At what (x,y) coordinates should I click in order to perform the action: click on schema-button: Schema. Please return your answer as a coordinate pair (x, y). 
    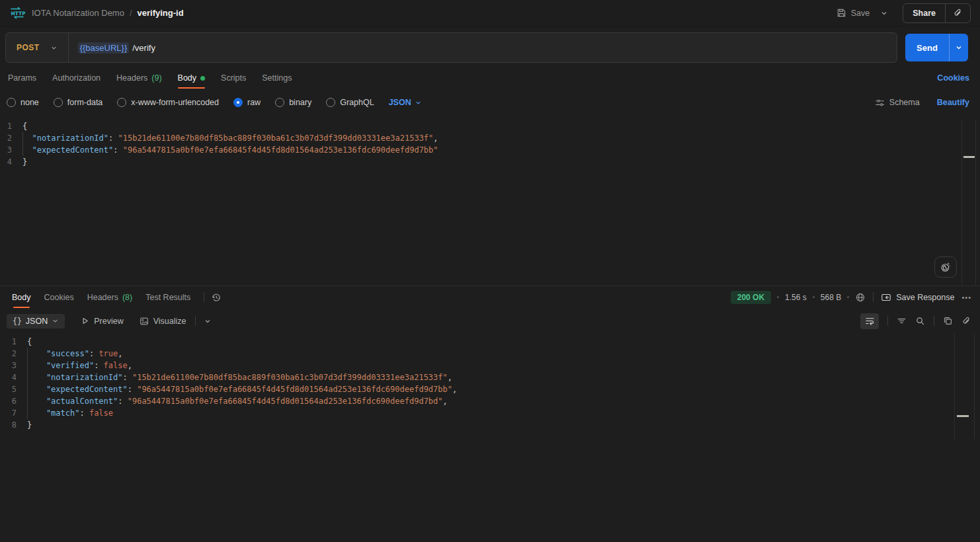
    Looking at the image, I should click on (897, 103).